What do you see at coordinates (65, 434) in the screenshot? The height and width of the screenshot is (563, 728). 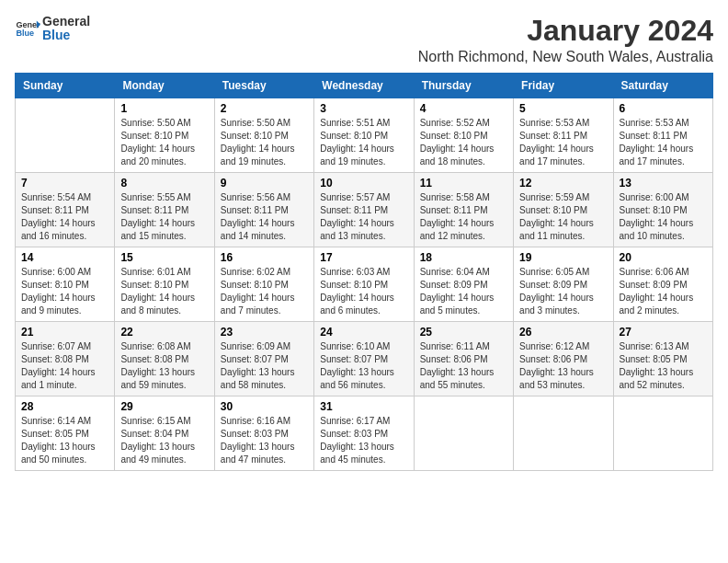 I see `calendar-cell: 28Sunrise: 6:14 AMSunset: 8:05 PMDayligh…` at bounding box center [65, 434].